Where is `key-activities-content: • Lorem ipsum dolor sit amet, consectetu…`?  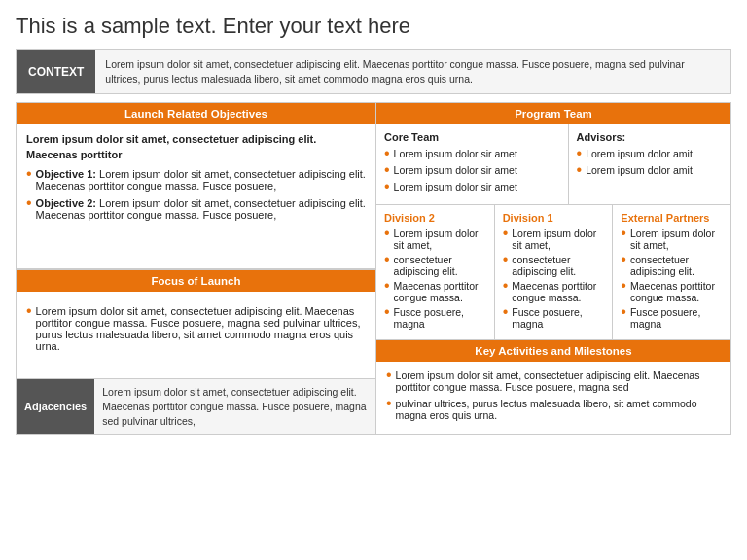
key-activities-content: • Lorem ipsum dolor sit amet, consectetu… is located at coordinates (553, 398).